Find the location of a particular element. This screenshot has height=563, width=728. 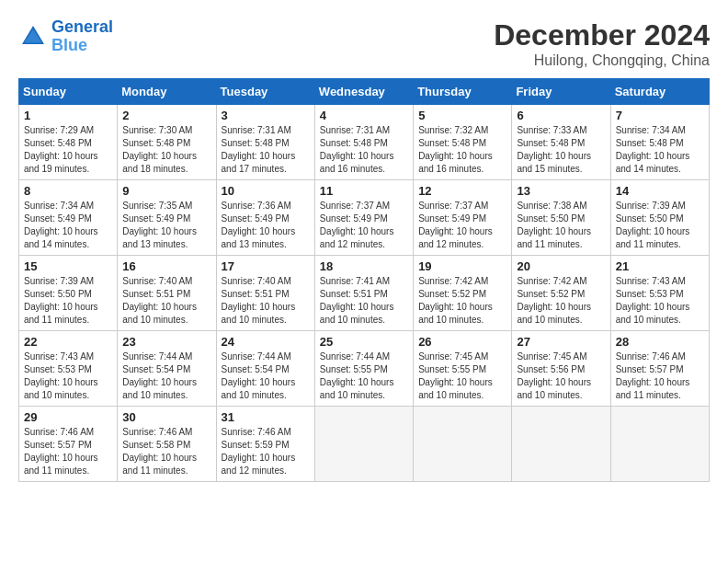

calendar-day: 2Sunrise: 7:30 AMSunset: 5:48 PMDaylight… is located at coordinates (167, 143).